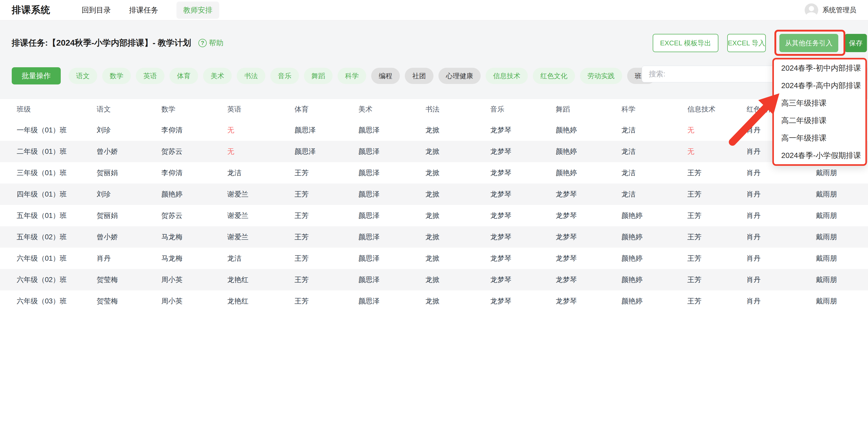 The height and width of the screenshot is (427, 868). What do you see at coordinates (198, 10) in the screenshot?
I see `nav-item-teacher-arrangement-active: 教师安排` at bounding box center [198, 10].